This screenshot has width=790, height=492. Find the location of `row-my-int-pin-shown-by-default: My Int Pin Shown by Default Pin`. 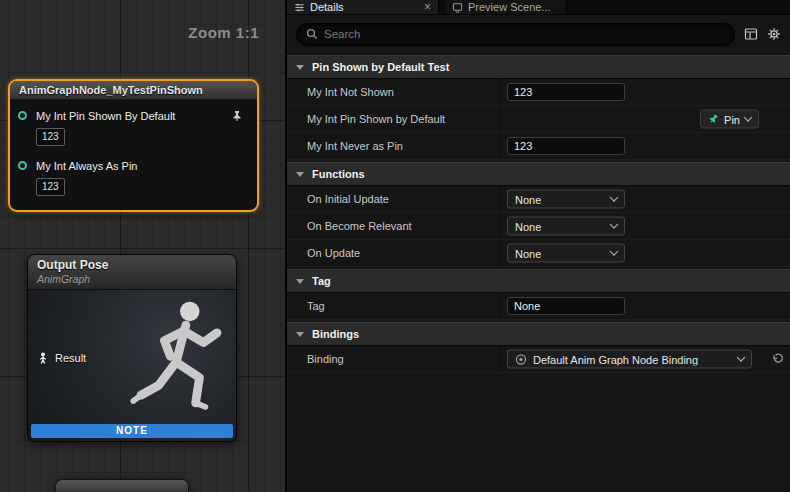

row-my-int-pin-shown-by-default: My Int Pin Shown by Default Pin is located at coordinates (538, 120).